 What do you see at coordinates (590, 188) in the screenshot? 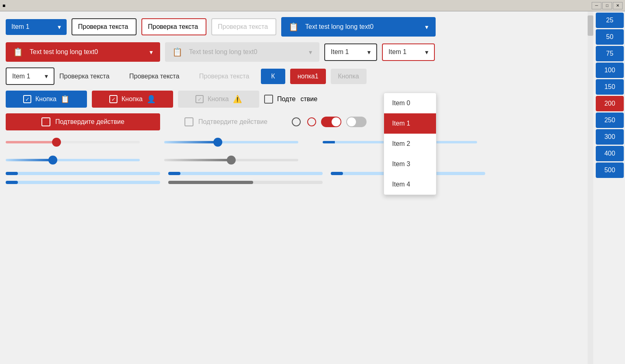
I see `scrollbar` at bounding box center [590, 188].